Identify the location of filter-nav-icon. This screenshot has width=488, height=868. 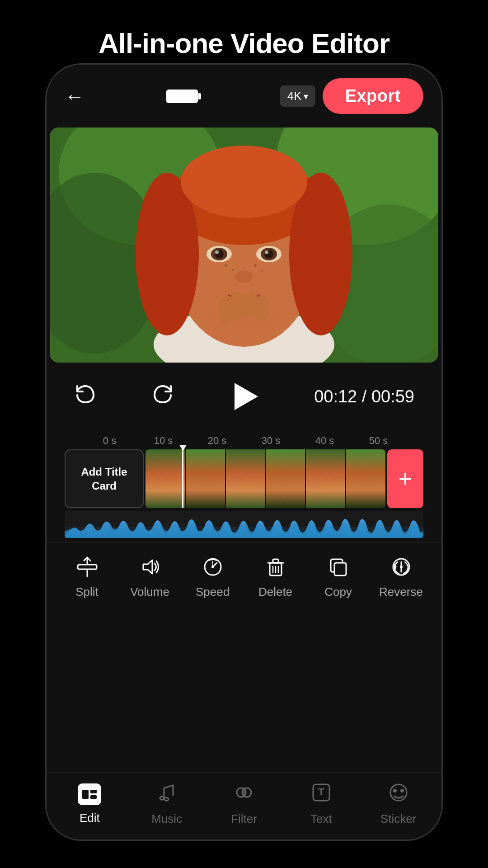
(244, 795).